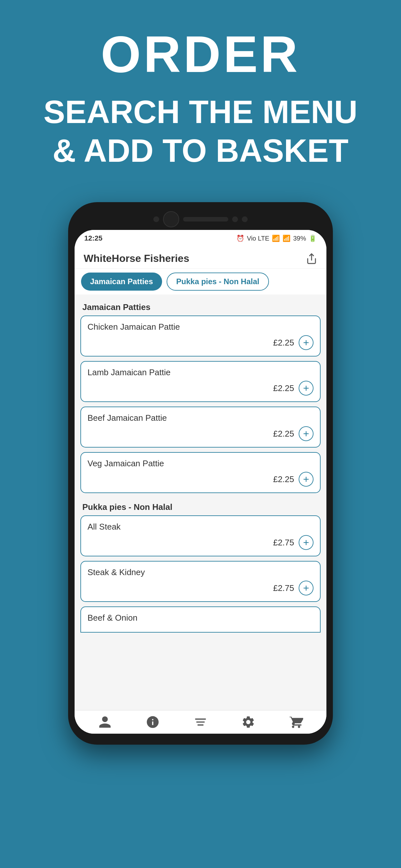  What do you see at coordinates (156, 219) in the screenshot?
I see `camera-dot-left` at bounding box center [156, 219].